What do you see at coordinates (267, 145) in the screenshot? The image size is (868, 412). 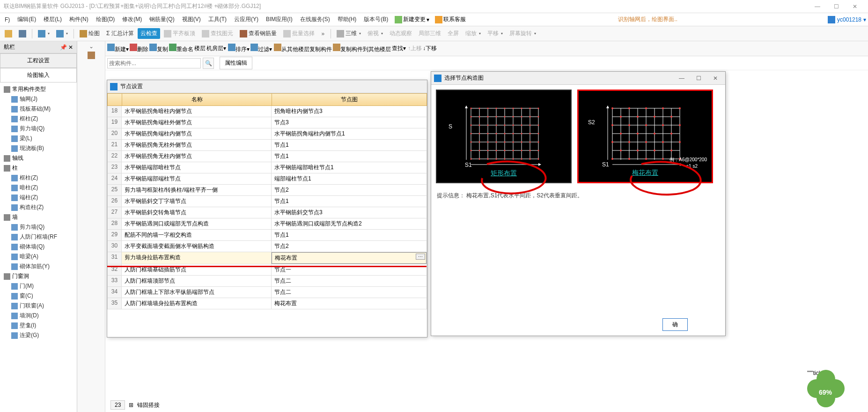 I see `table-row: 21水平钢筋拐角无柱外侧节点节点1` at bounding box center [267, 145].